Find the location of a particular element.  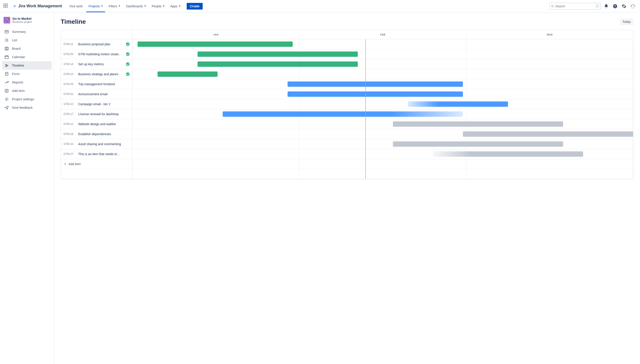

plus-icon: + is located at coordinates (65, 164).